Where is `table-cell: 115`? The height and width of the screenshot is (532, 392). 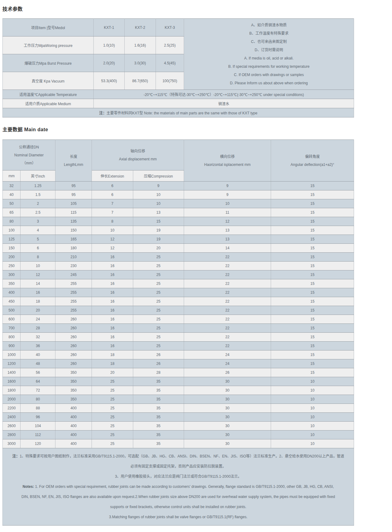
table-cell: 115 is located at coordinates (74, 213).